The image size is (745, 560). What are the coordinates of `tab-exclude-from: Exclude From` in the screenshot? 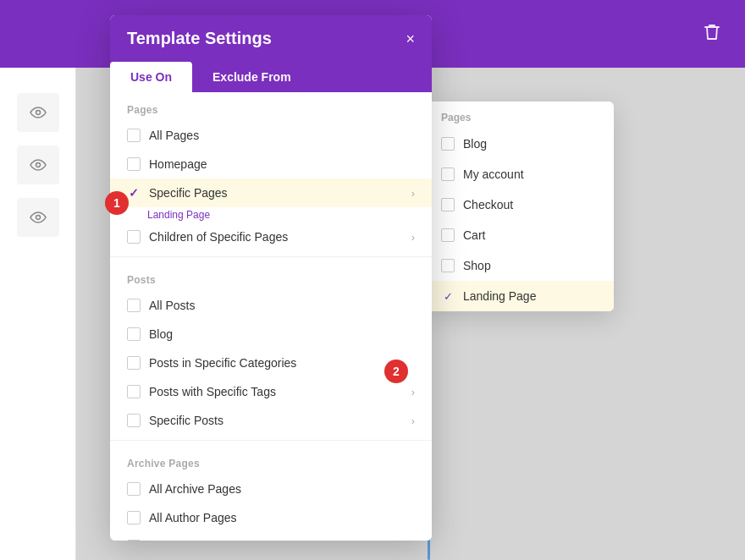 It's located at (252, 77).